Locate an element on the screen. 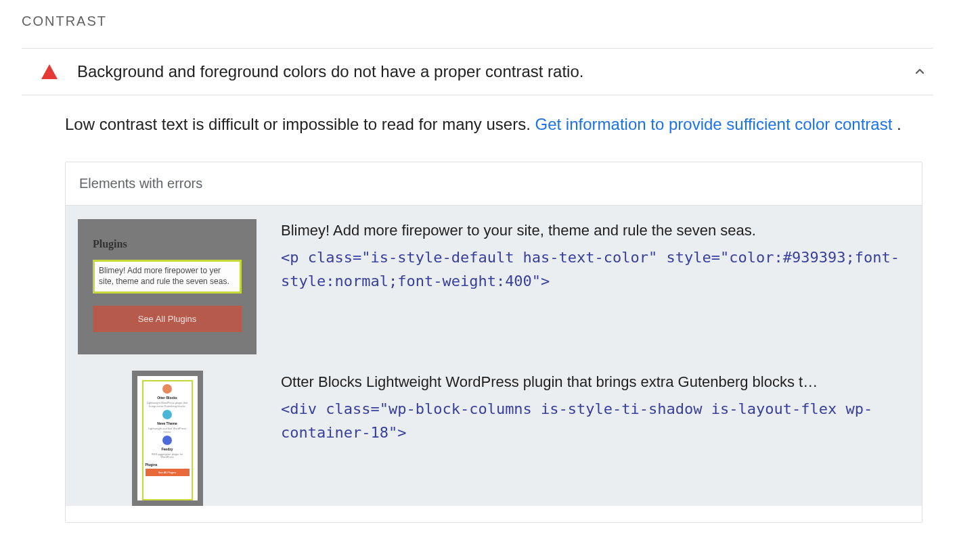 This screenshot has width=955, height=560. description-suffix: . is located at coordinates (896, 124).